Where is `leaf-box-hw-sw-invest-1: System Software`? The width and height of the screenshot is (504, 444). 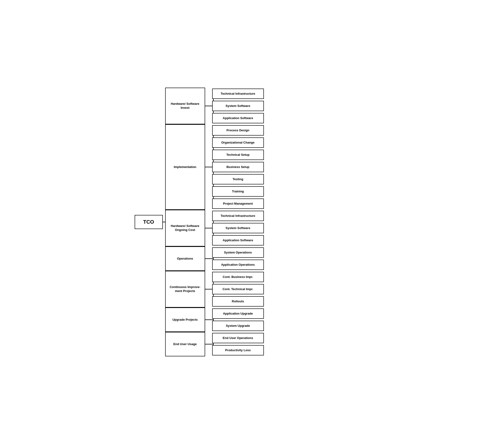
leaf-box-hw-sw-invest-1: System Software is located at coordinates (238, 106).